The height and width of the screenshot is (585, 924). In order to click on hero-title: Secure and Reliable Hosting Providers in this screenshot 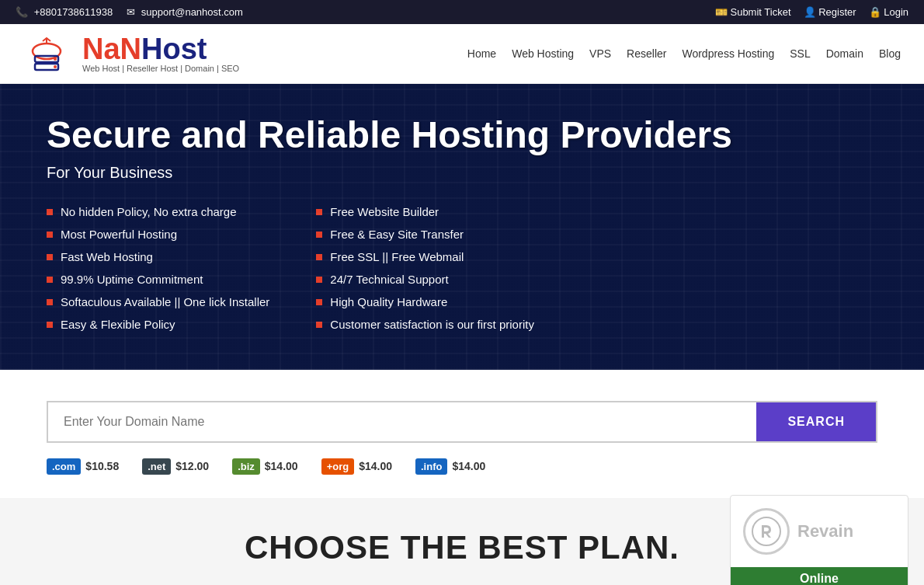, I will do `click(462, 135)`.